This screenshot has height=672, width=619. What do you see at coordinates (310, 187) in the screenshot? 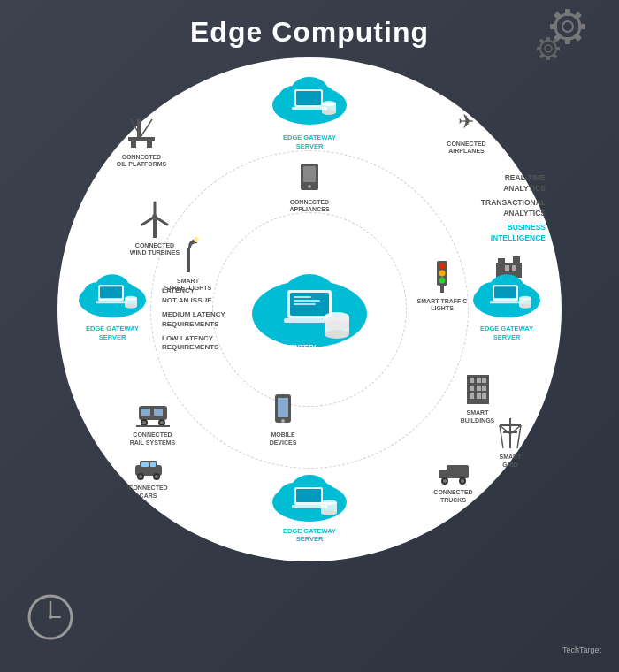
I see `connected-appliances: ConnectedAppliances` at bounding box center [310, 187].